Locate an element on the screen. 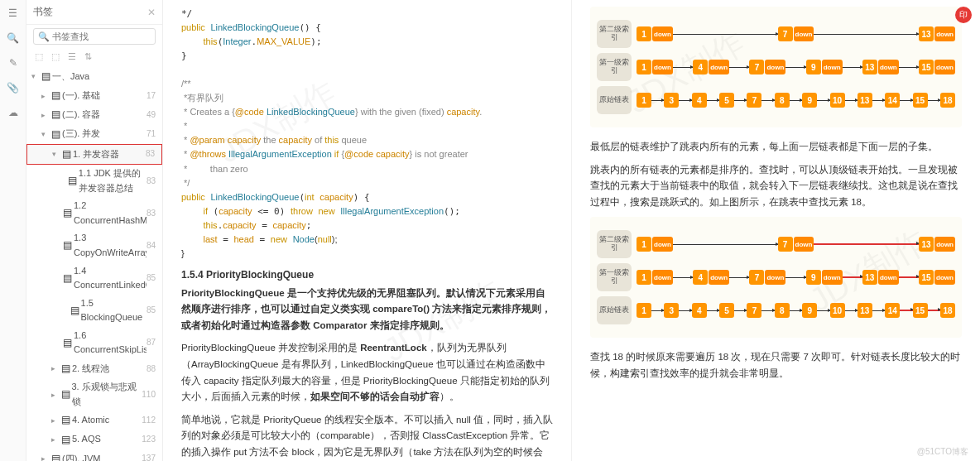 This screenshot has width=980, height=461. attach-icon: 📎 is located at coordinates (13, 88).